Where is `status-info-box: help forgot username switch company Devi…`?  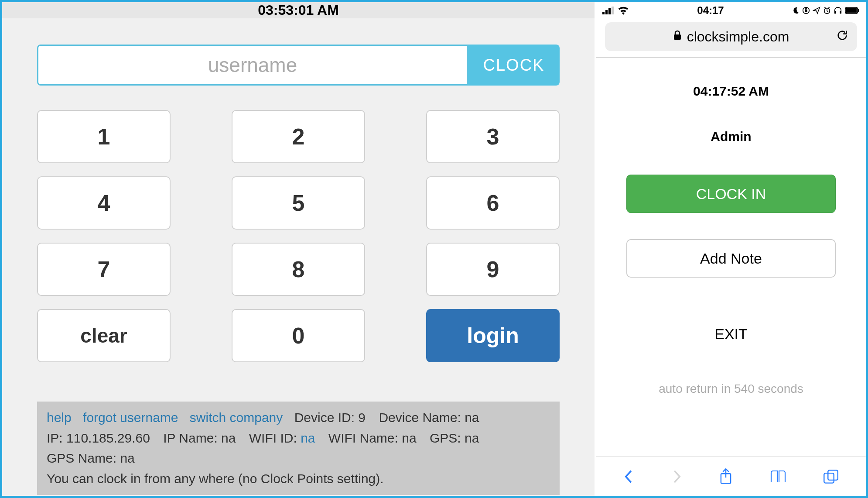
status-info-box: help forgot username switch company Devi… is located at coordinates (298, 448).